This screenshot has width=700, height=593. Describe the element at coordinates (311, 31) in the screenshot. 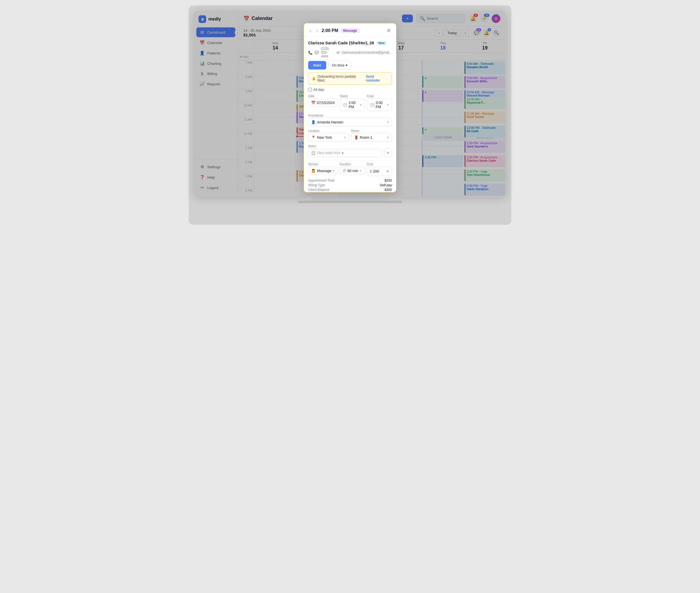

I see `modal-prev-btn: ‹` at that location.